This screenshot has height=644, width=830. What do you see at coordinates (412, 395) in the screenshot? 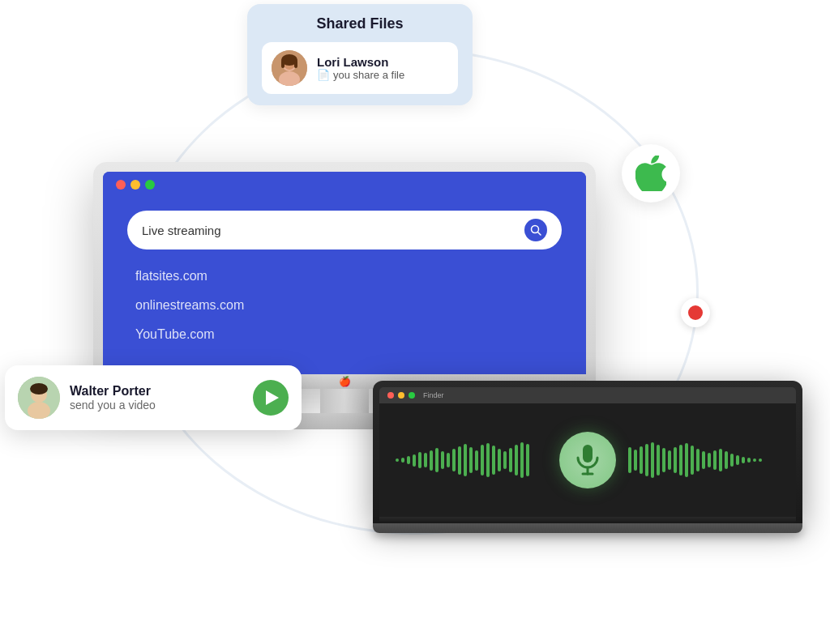
I see `macbook-dot-green` at bounding box center [412, 395].